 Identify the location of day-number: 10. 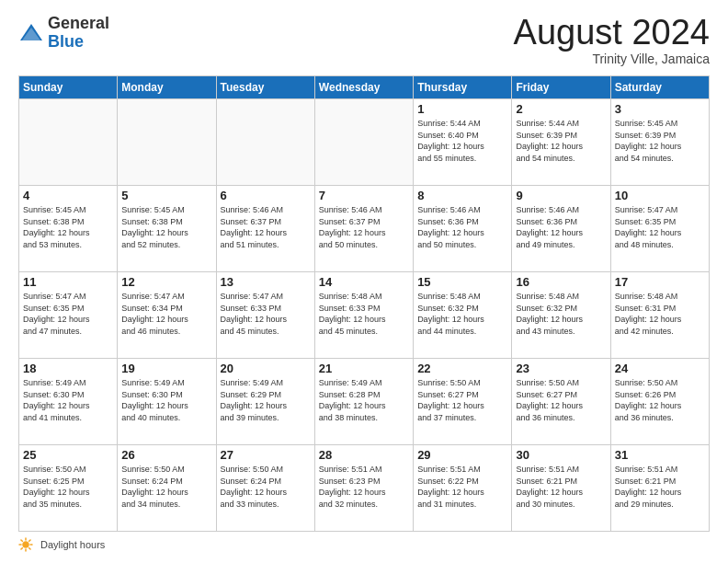
(660, 195).